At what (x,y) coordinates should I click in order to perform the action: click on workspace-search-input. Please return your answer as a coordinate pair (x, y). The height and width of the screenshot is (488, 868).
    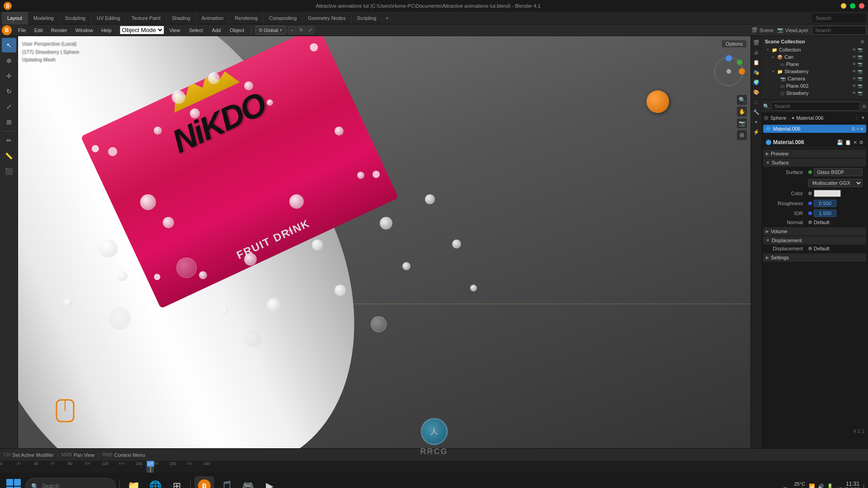
    Looking at the image, I should click on (839, 18).